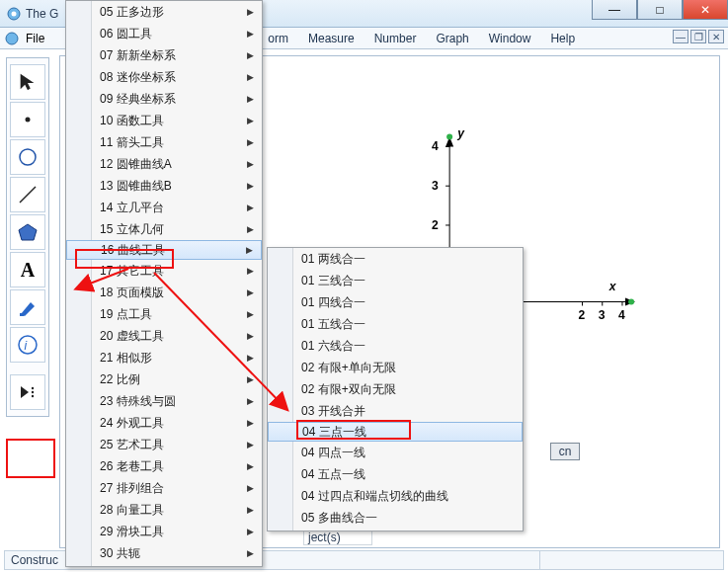  I want to click on menu-item-label: 02 有限+单向无限, so click(349, 368).